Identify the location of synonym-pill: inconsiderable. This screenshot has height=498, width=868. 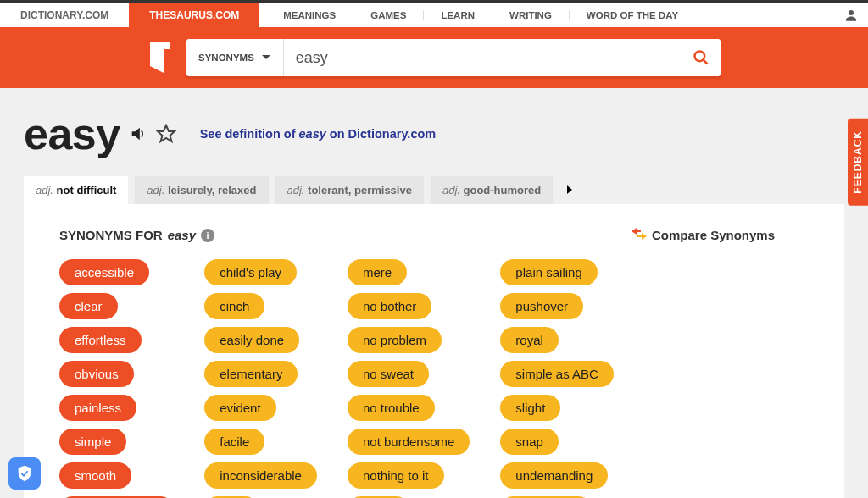
(261, 476).